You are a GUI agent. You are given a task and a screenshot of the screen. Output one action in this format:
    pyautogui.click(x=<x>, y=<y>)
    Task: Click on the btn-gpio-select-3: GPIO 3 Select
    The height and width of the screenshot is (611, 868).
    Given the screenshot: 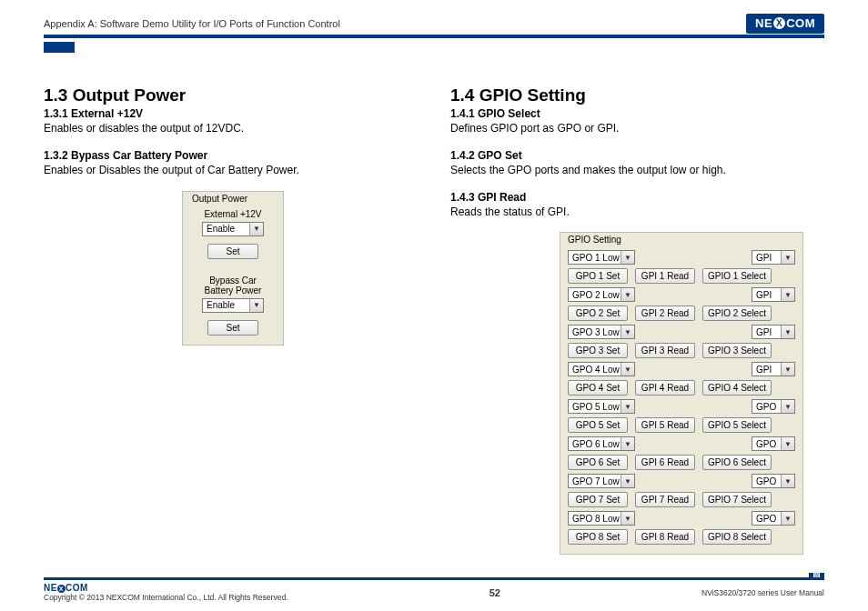 What is the action you would take?
    pyautogui.click(x=737, y=351)
    